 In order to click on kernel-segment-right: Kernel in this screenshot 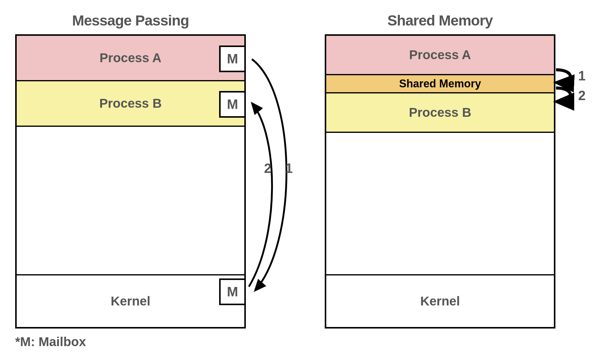, I will do `click(440, 301)`.